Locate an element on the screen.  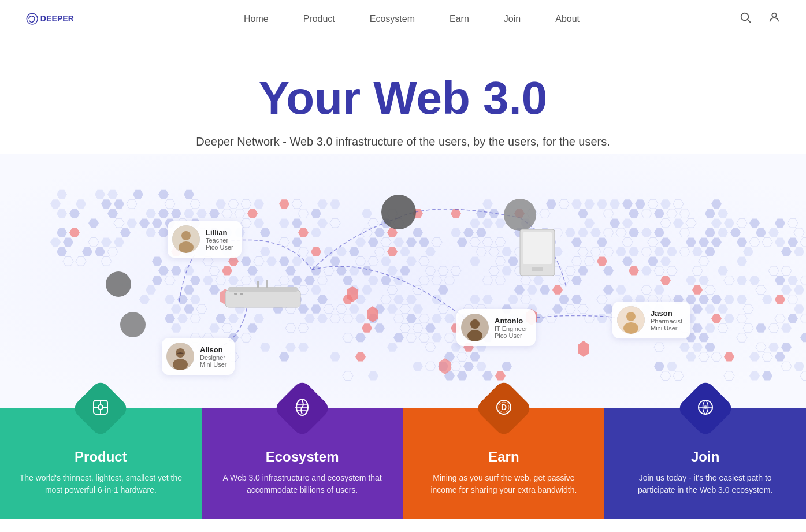
nav-home: Home is located at coordinates (257, 19).